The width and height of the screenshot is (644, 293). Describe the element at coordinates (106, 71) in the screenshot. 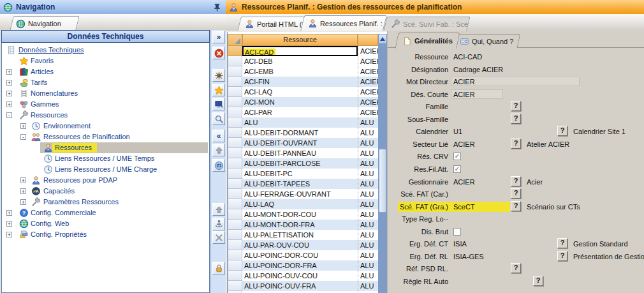

I see `tree-item: +Articles` at that location.